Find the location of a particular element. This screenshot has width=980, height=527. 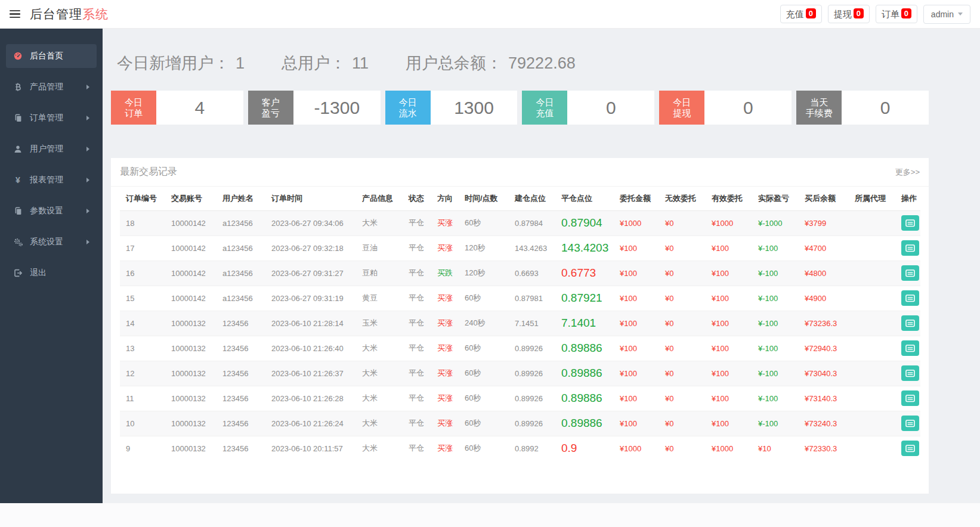

cell-period: 60秒 is located at coordinates (484, 298).